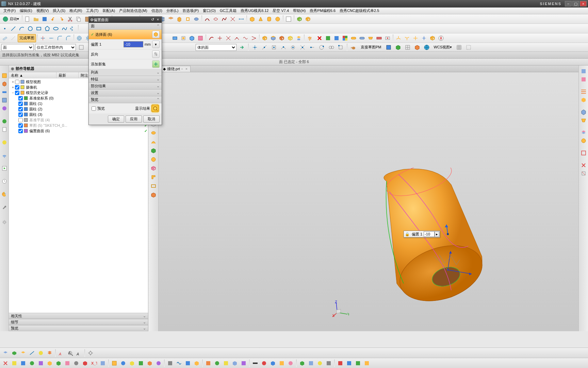 Image resolution: width=588 pixels, height=368 pixels. I want to click on bt2-icon, so click(14, 353).